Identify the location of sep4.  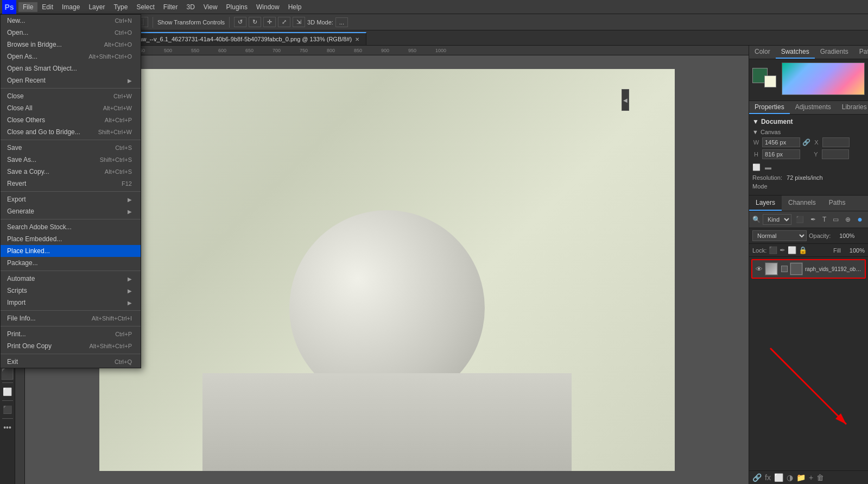
(71, 219).